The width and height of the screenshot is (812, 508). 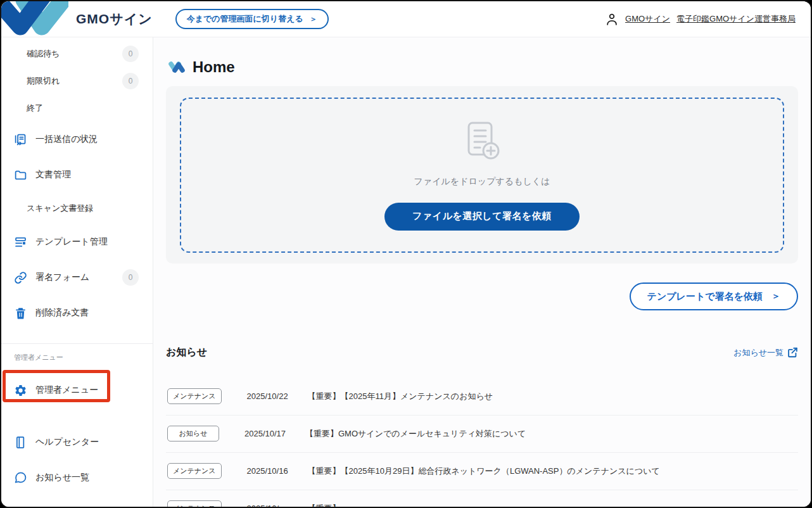 What do you see at coordinates (60, 208) in the screenshot?
I see `sidebar-item-label: スキャン文書登録` at bounding box center [60, 208].